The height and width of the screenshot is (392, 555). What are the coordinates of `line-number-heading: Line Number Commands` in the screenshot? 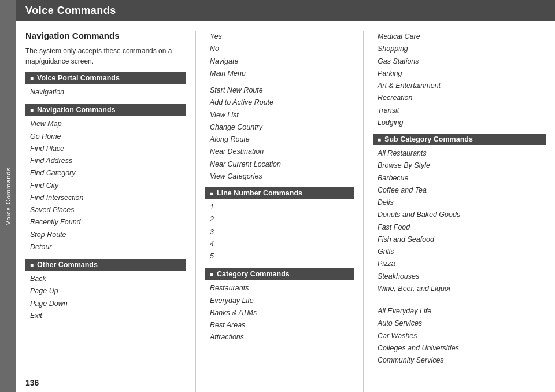 It's located at (280, 193).